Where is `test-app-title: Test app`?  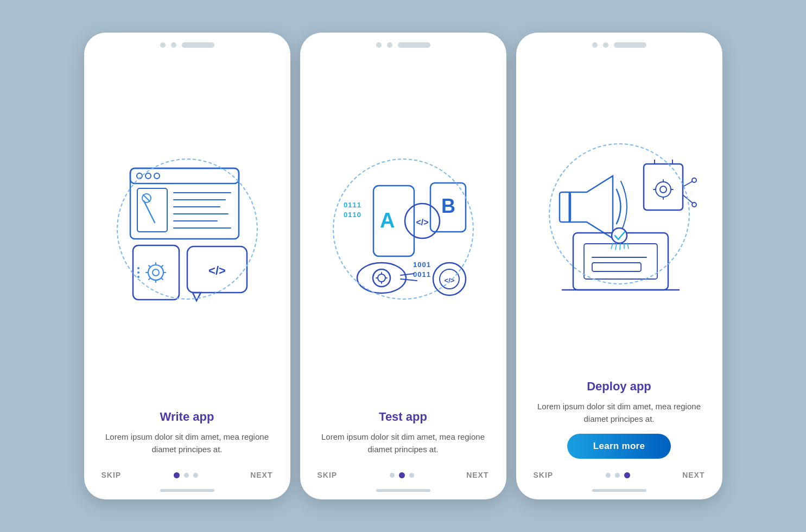
test-app-title: Test app is located at coordinates (403, 417).